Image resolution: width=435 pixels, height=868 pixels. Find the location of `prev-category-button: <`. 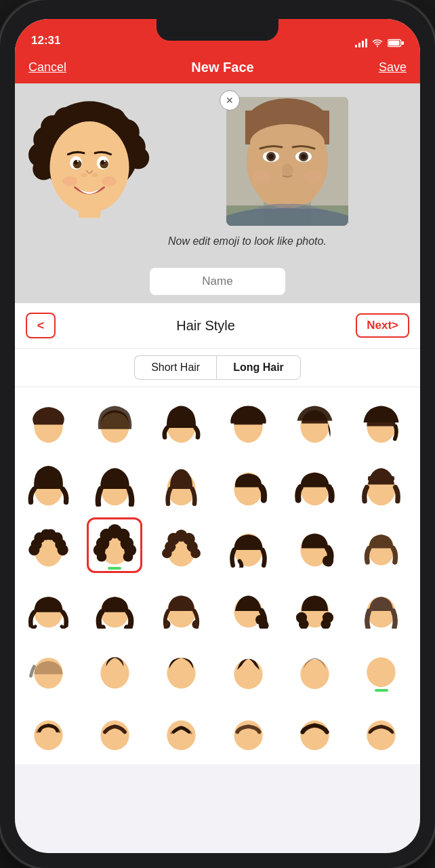

prev-category-button: < is located at coordinates (41, 326).